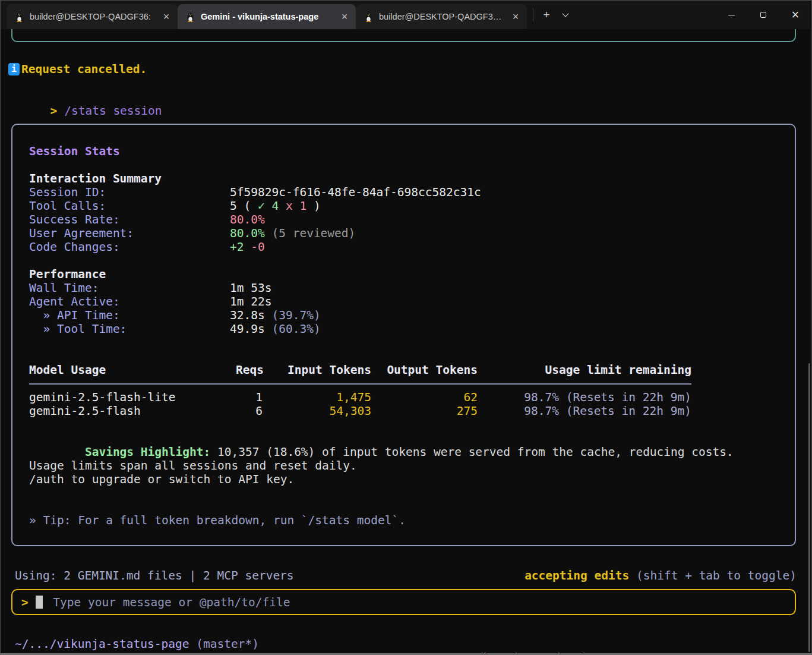 The height and width of the screenshot is (655, 812). Describe the element at coordinates (404, 602) in the screenshot. I see `message-input: >Type your message or @path/to/file` at that location.